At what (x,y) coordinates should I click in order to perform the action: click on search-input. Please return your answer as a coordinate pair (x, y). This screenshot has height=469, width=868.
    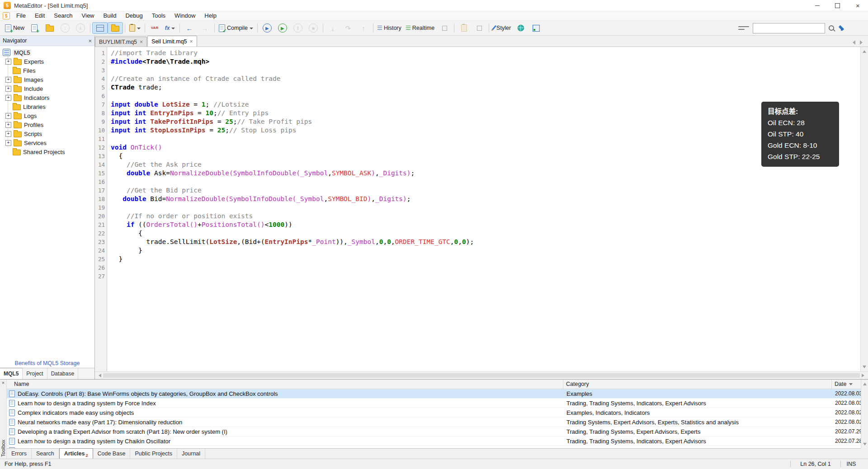
    Looking at the image, I should click on (789, 28).